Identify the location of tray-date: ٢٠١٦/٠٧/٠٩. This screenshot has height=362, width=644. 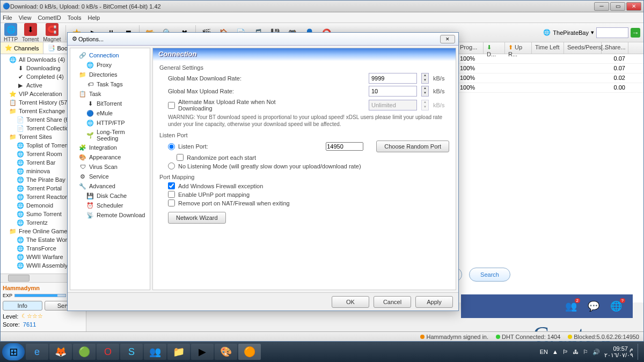
(619, 355).